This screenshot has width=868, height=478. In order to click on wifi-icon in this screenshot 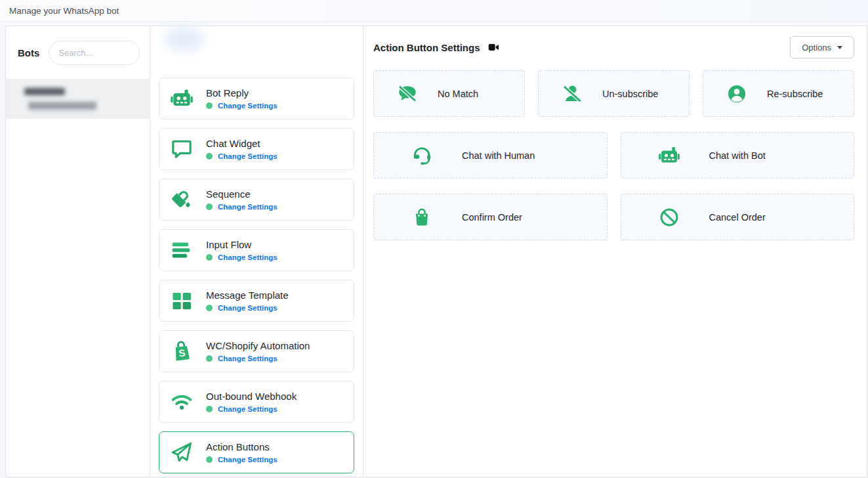, I will do `click(182, 402)`.